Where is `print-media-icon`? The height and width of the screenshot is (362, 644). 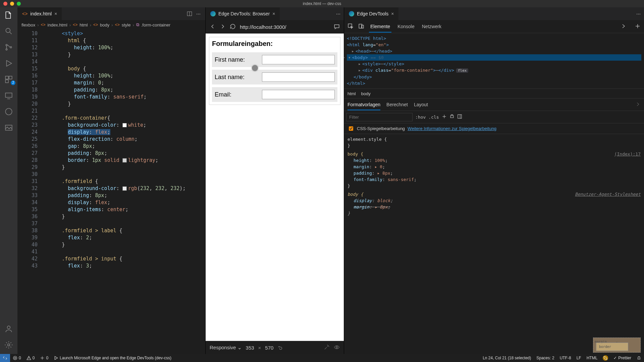 print-media-icon is located at coordinates (452, 117).